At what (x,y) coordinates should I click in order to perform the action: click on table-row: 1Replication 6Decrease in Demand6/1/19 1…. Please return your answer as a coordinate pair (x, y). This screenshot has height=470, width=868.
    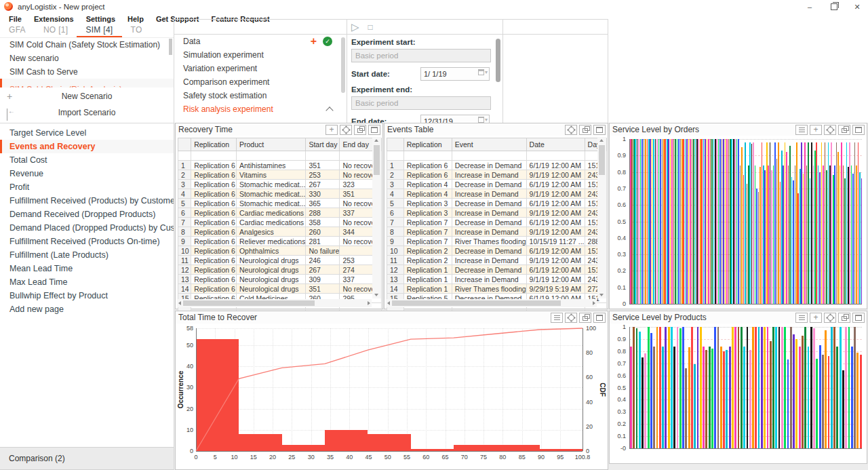
    Looking at the image, I should click on (497, 165).